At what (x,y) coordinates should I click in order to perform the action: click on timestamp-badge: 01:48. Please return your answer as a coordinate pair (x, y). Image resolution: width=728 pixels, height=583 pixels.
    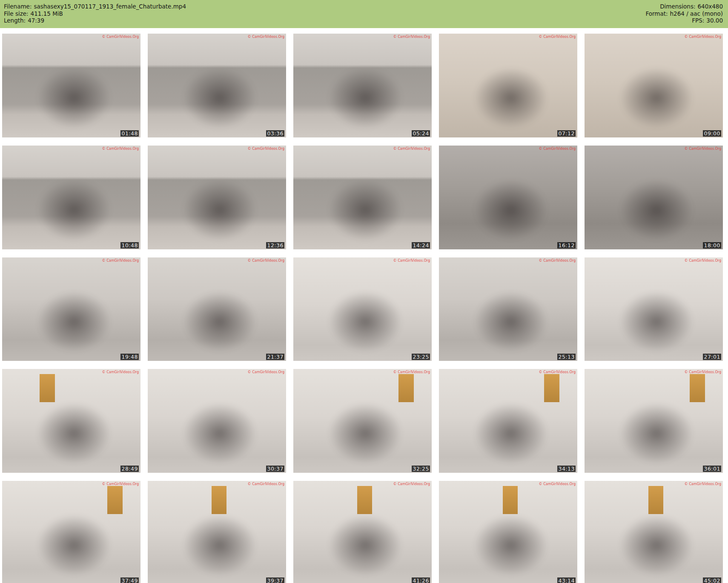
    Looking at the image, I should click on (129, 134).